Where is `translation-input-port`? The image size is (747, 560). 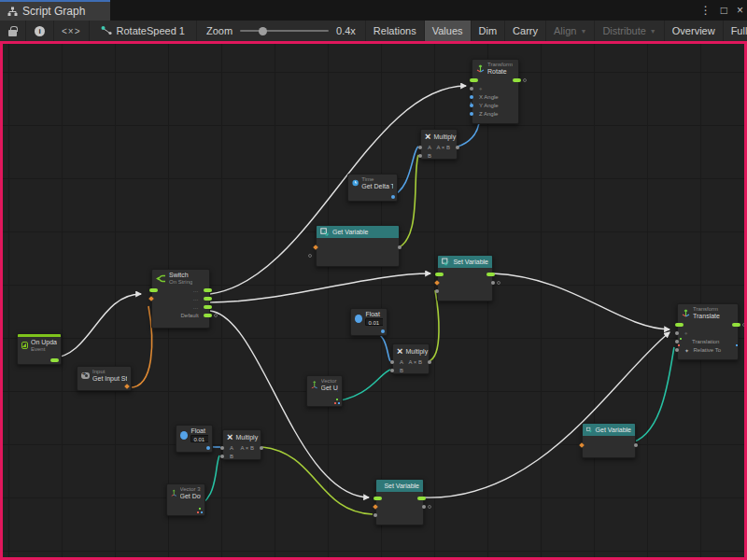 translation-input-port is located at coordinates (677, 342).